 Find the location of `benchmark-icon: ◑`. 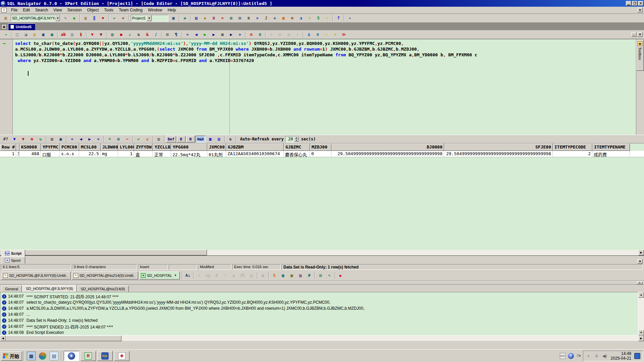

benchmark-icon: ◑ is located at coordinates (301, 18).